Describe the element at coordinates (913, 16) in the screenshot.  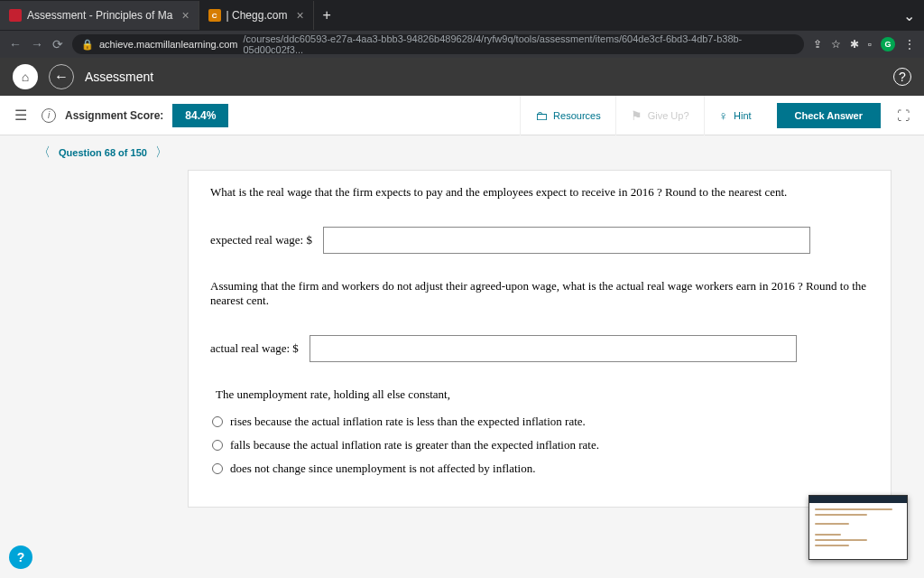
I see `tab-overflow-icon: ⌄` at that location.